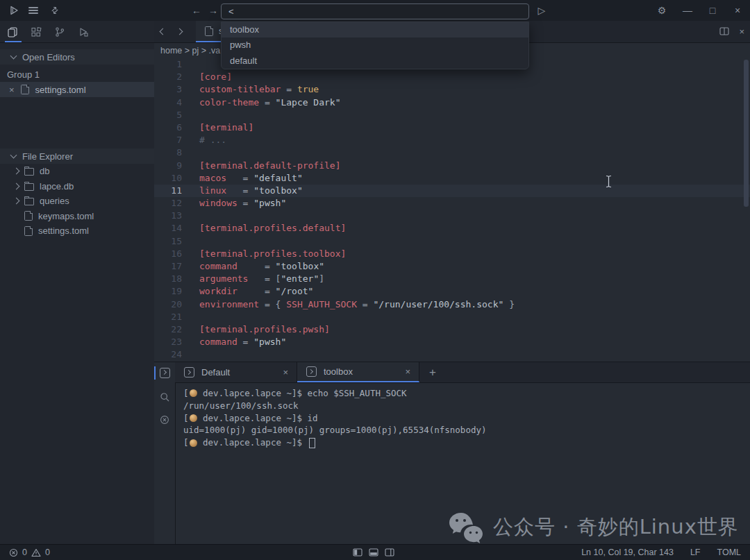 The image size is (750, 560). What do you see at coordinates (452, 279) in the screenshot?
I see `code-line: 18arguments = ["enter"]` at bounding box center [452, 279].